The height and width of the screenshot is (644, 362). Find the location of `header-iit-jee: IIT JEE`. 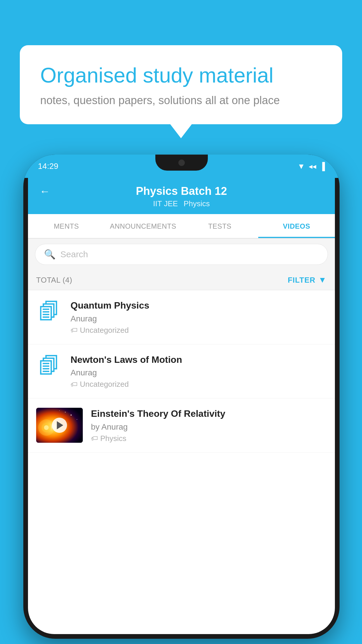

header-iit-jee: IIT JEE is located at coordinates (166, 204).